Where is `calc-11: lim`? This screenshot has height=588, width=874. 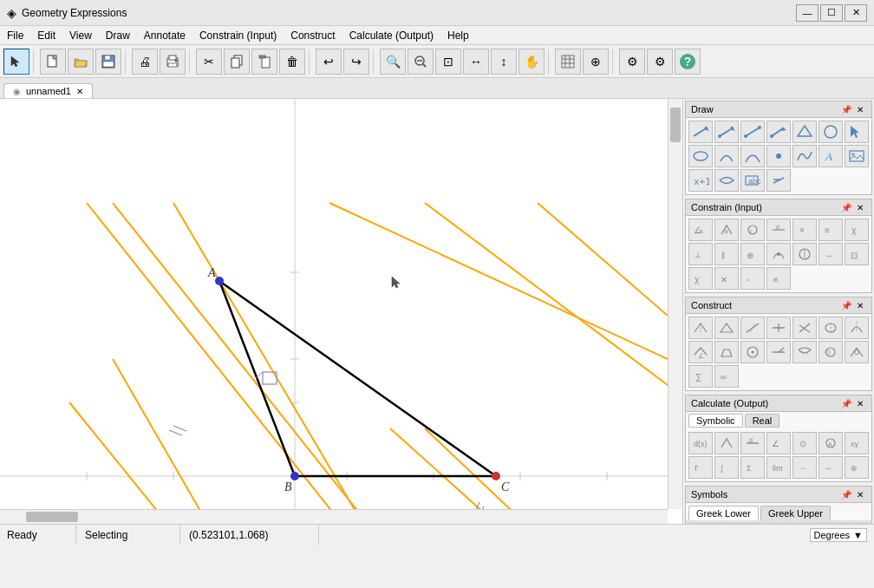 calc-11: lim is located at coordinates (779, 467).